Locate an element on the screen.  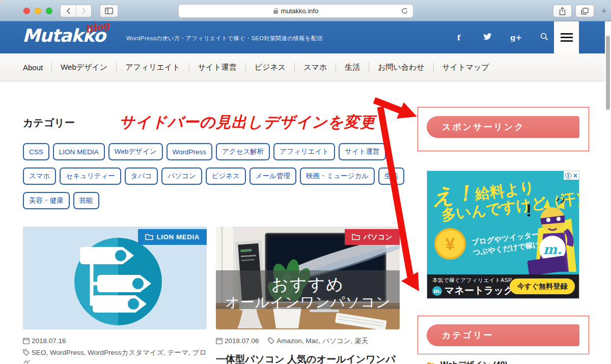
nav-item-affiliate: アフィリエイト is located at coordinates (152, 67).